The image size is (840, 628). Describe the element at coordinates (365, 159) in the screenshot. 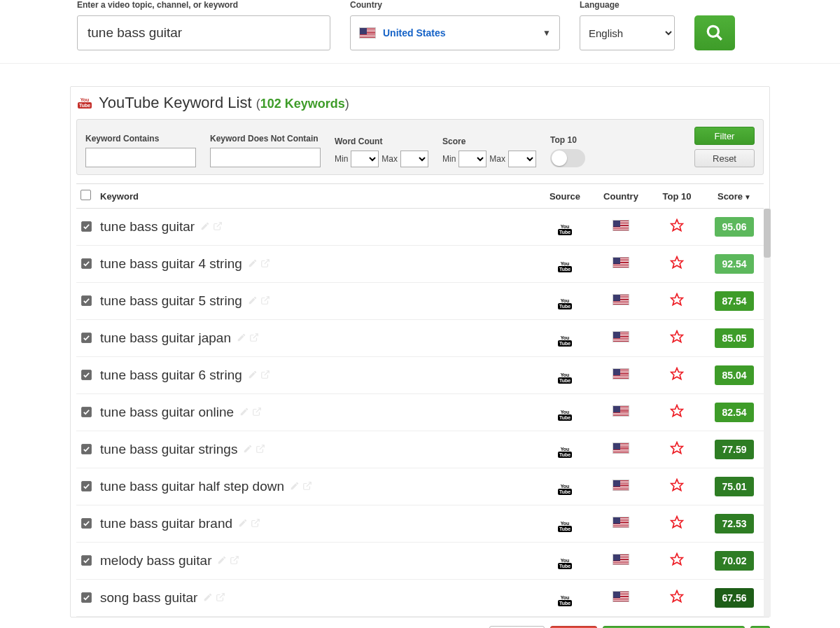

I see `wc-min-select` at that location.